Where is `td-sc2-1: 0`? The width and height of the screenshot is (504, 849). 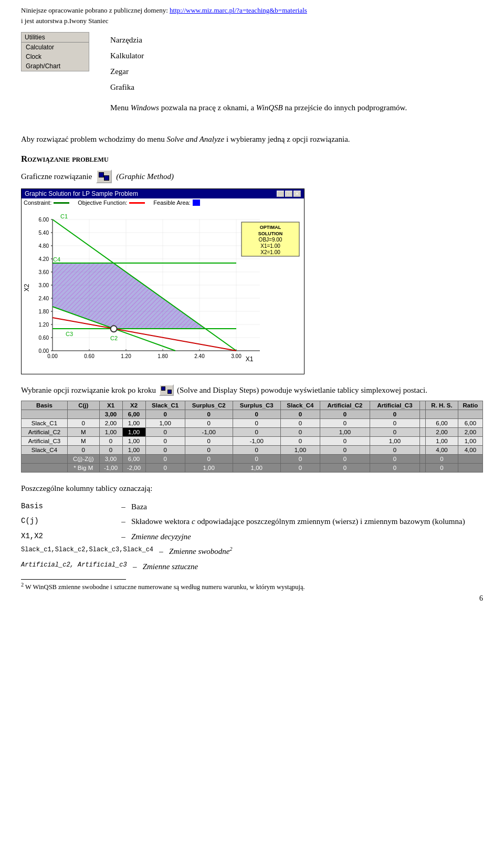 td-sc2-1: 0 is located at coordinates (209, 423).